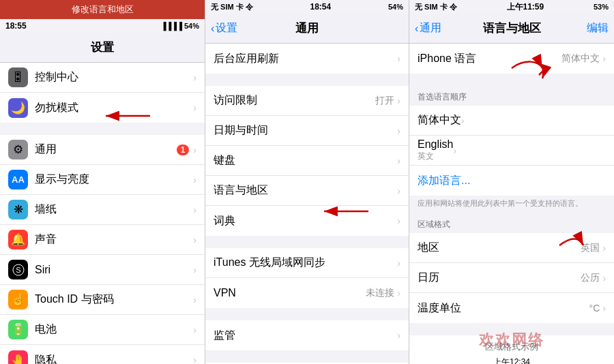 This screenshot has height=364, width=614. What do you see at coordinates (512, 350) in the screenshot?
I see `region-example-box: 区域格式示例 上午12:34 2022年1月5日 星期三 ¥1,234.56 -…` at bounding box center [512, 350].